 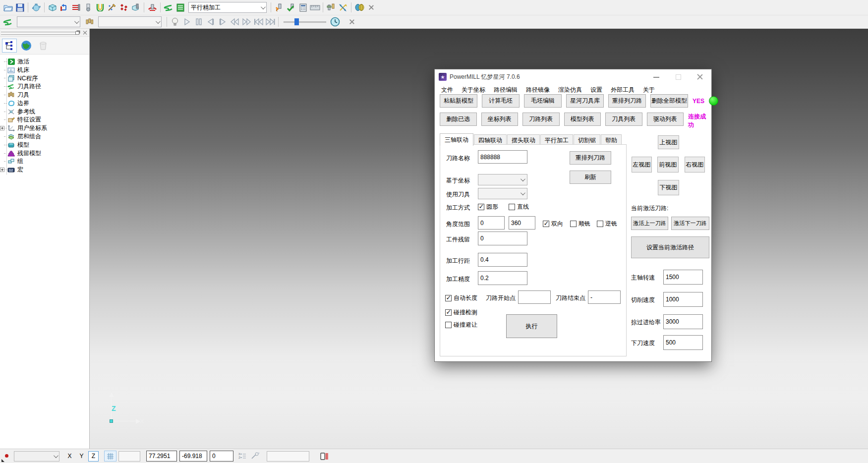 I want to click on teapot-icon, so click(x=36, y=7).